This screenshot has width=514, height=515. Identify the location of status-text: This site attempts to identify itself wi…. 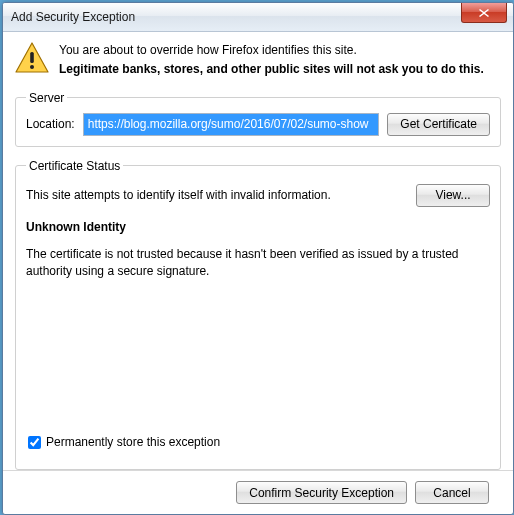
(178, 195).